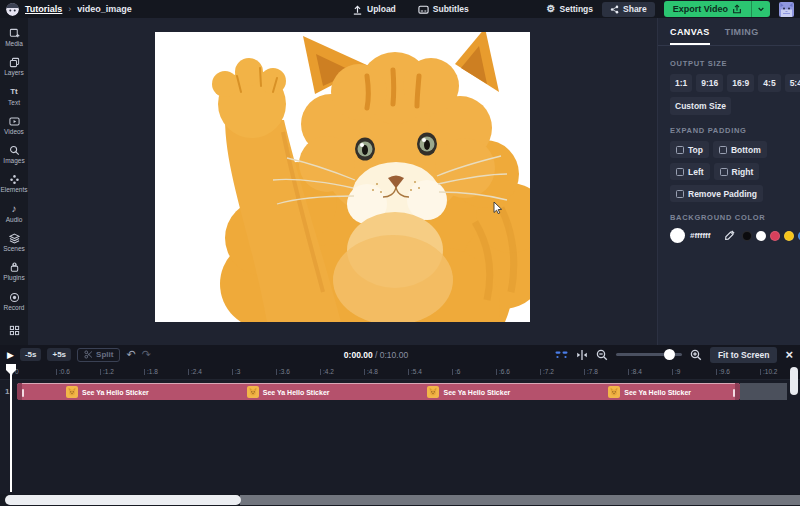 The width and height of the screenshot is (800, 506). I want to click on topbar-right-actions: ⚙ Settings Share Export Video, so click(670, 9).